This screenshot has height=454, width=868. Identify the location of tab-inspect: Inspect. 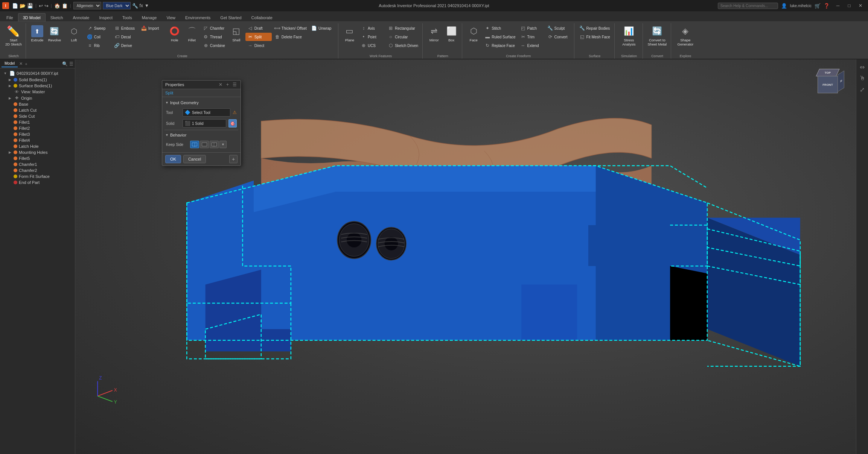
(106, 17).